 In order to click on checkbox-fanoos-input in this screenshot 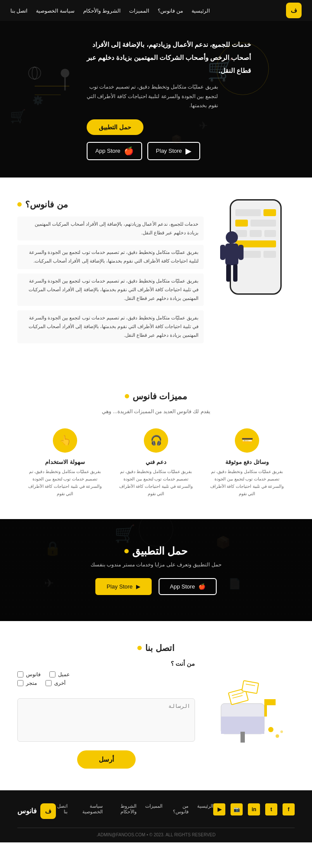, I will do `click(20, 674)`.